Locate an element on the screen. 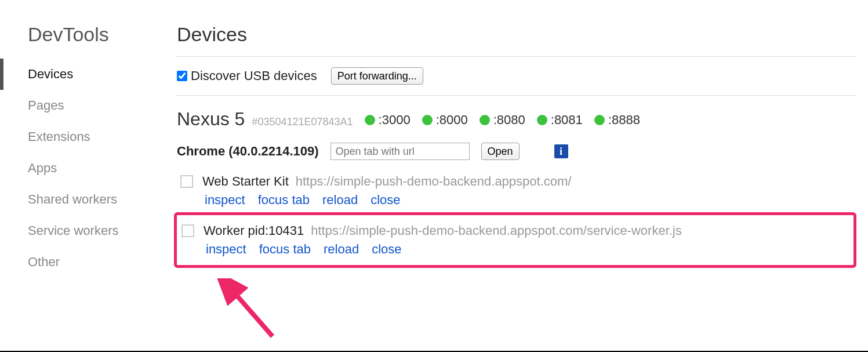 The width and height of the screenshot is (868, 352). tab-title: Worker pid:10431 is located at coordinates (254, 231).